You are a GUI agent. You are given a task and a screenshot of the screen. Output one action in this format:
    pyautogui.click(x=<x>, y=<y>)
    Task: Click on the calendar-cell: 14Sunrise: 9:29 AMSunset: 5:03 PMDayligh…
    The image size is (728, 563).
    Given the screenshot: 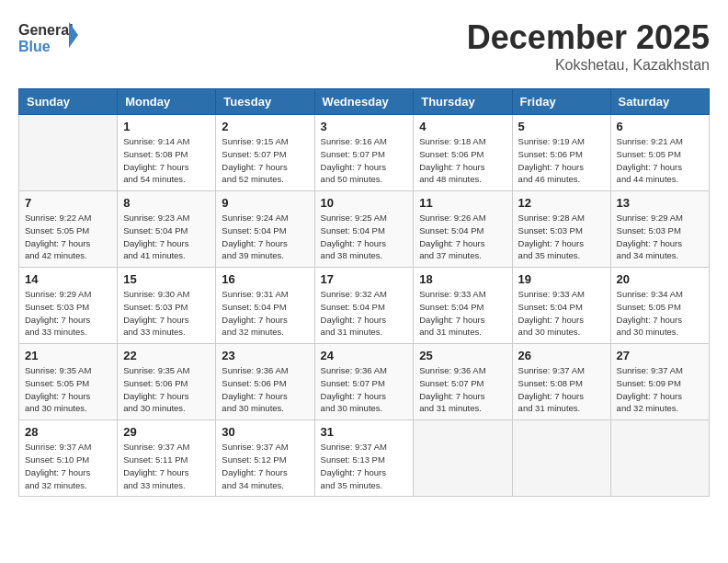 What is the action you would take?
    pyautogui.click(x=68, y=305)
    